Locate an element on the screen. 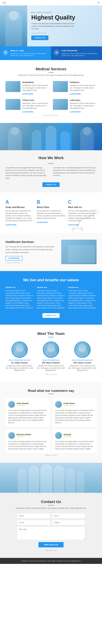  hero-person-image is located at coordinates (13, 26).